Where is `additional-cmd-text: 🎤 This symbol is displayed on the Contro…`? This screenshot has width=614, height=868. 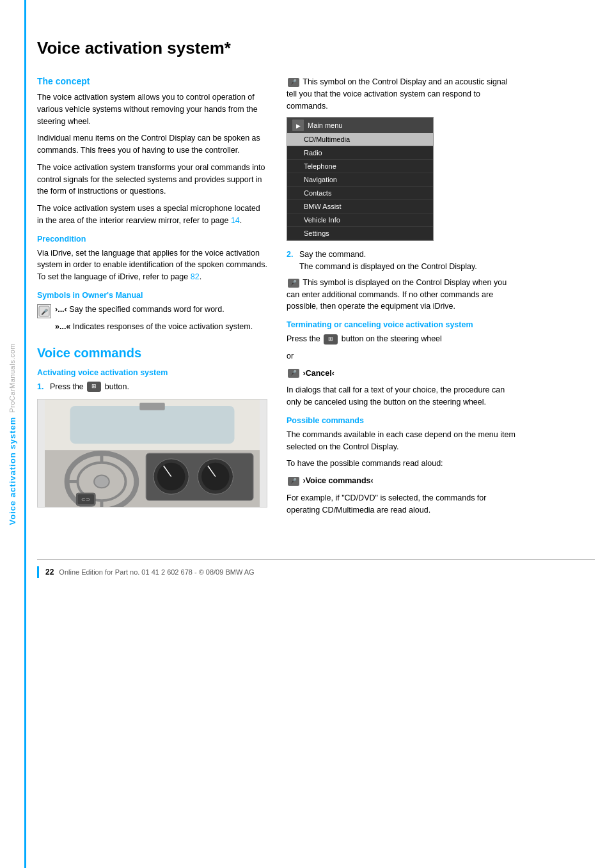 additional-cmd-text: 🎤 This symbol is displayed on the Contro… is located at coordinates (402, 295).